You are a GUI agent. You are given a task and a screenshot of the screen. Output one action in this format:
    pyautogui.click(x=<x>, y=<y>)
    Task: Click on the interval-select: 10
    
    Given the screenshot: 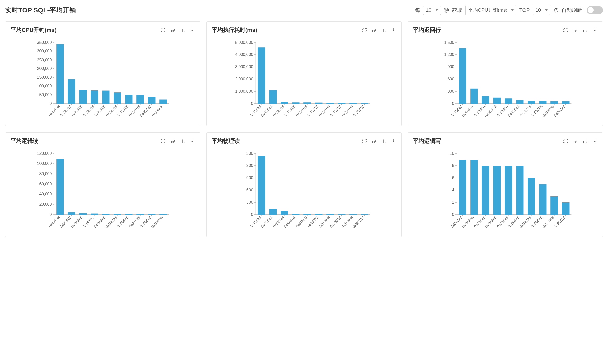 What is the action you would take?
    pyautogui.click(x=432, y=10)
    